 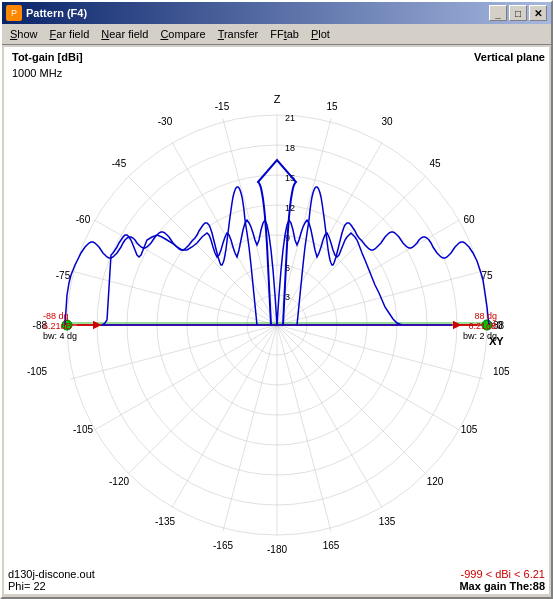 What do you see at coordinates (320, 34) in the screenshot?
I see `menu-plot: Plot` at bounding box center [320, 34].